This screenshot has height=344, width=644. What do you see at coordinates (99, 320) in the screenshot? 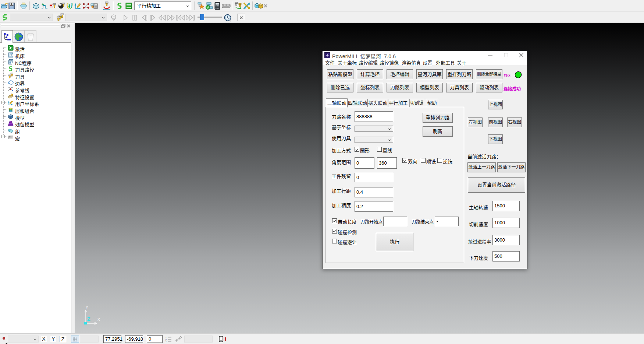
I see `svg-text: X` at bounding box center [99, 320].